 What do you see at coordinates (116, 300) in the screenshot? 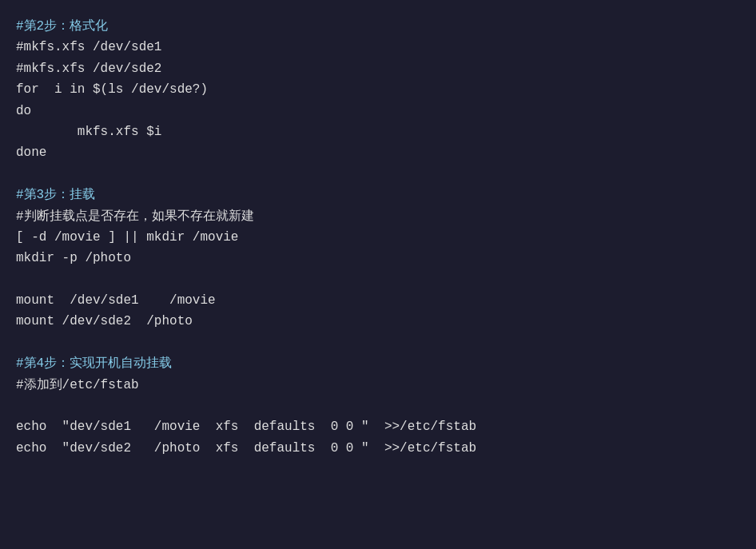
I see `command-line: mount /dev/sde1 /movie` at bounding box center [116, 300].